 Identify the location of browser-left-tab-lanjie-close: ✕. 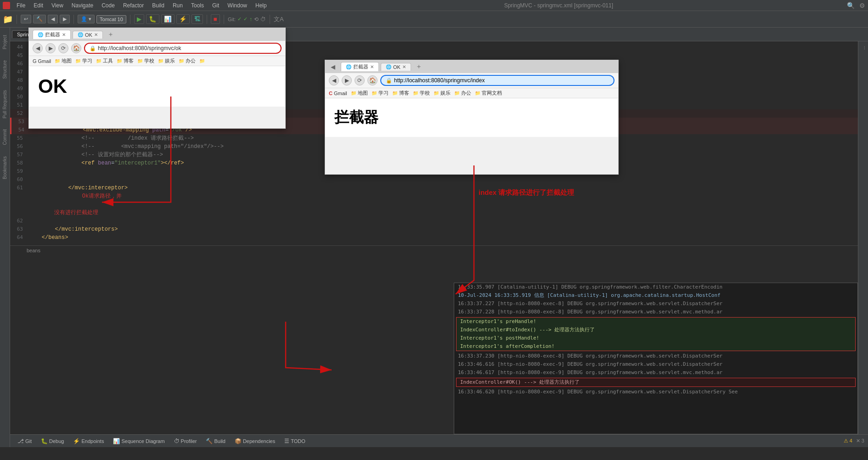
(64, 35).